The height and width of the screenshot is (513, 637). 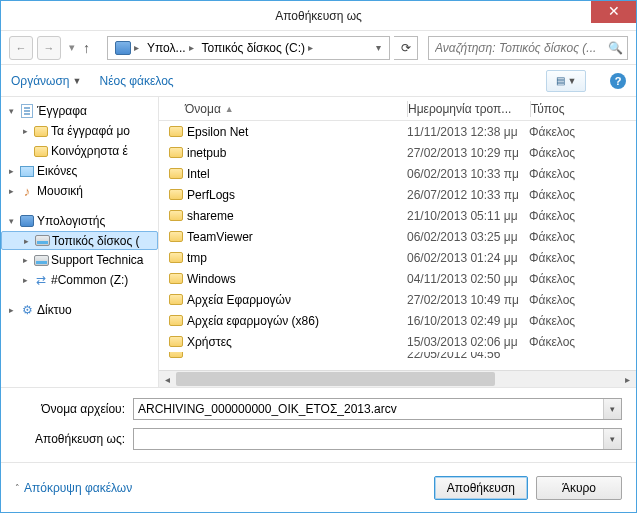 What do you see at coordinates (398, 236) in the screenshot?
I see `file-row: TeamViewer06/02/2013 03:25 μμΦάκελος` at bounding box center [398, 236].